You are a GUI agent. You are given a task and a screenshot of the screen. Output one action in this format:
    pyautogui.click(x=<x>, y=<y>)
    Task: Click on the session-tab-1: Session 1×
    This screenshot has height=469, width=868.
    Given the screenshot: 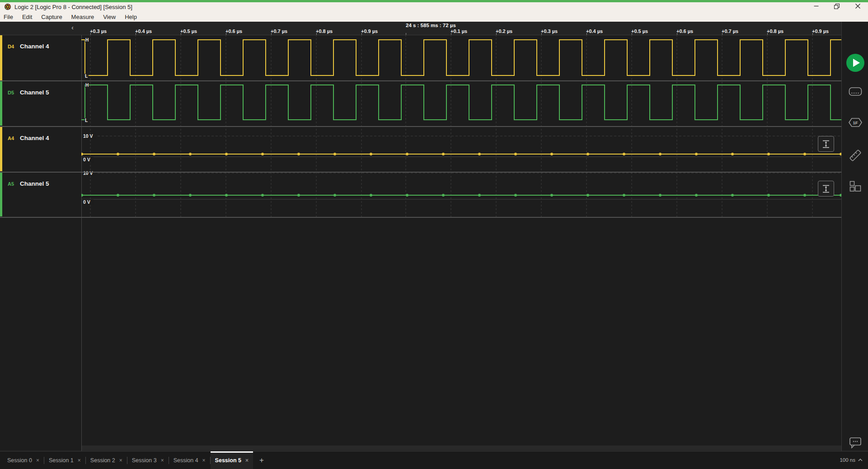 What is the action you would take?
    pyautogui.click(x=65, y=460)
    